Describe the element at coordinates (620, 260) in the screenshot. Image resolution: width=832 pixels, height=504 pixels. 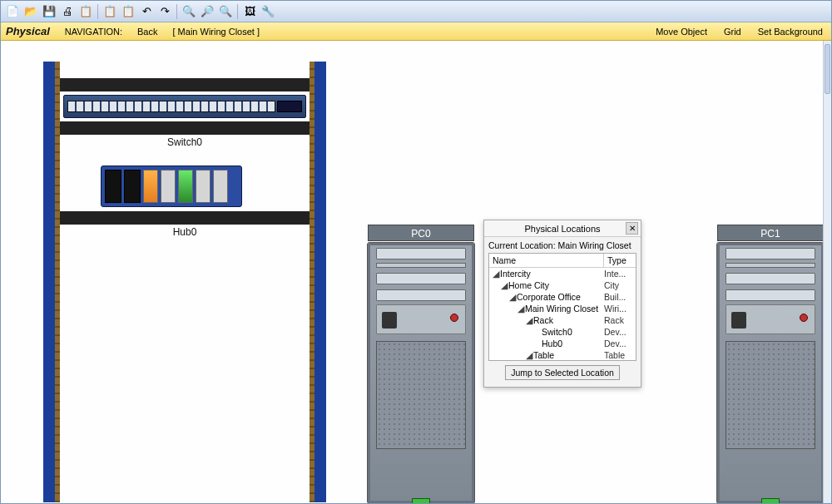
I see `column-type: Type` at that location.